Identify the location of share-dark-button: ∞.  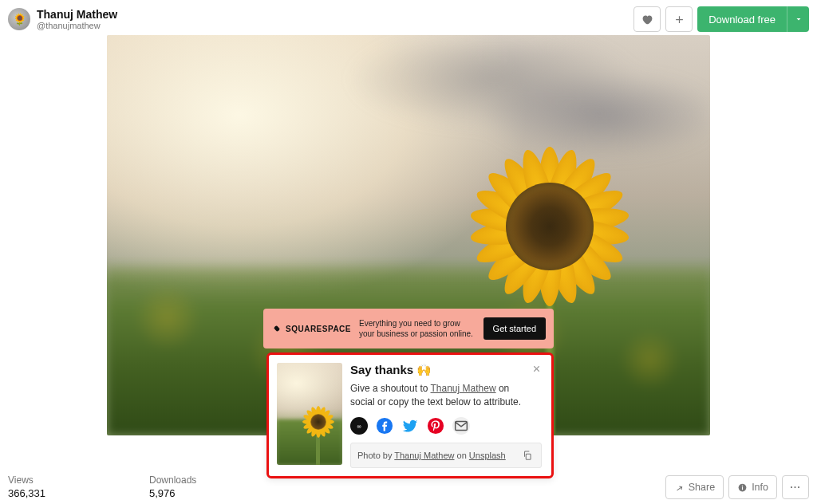
(359, 426).